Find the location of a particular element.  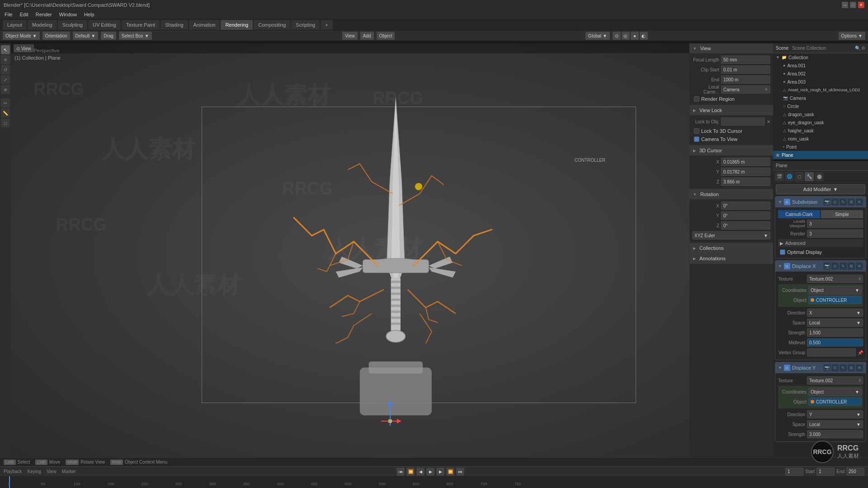

displace-x-header: ▼ ⊞ Displace X 📷 ⊙ ✎ ⧉ ✕ is located at coordinates (821, 266).